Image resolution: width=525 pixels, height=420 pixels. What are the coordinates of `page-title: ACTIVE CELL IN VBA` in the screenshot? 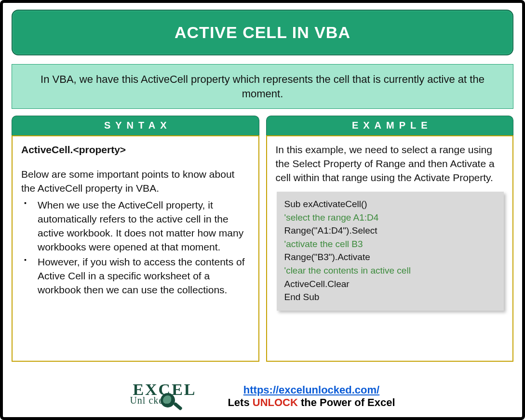 It's located at (262, 33).